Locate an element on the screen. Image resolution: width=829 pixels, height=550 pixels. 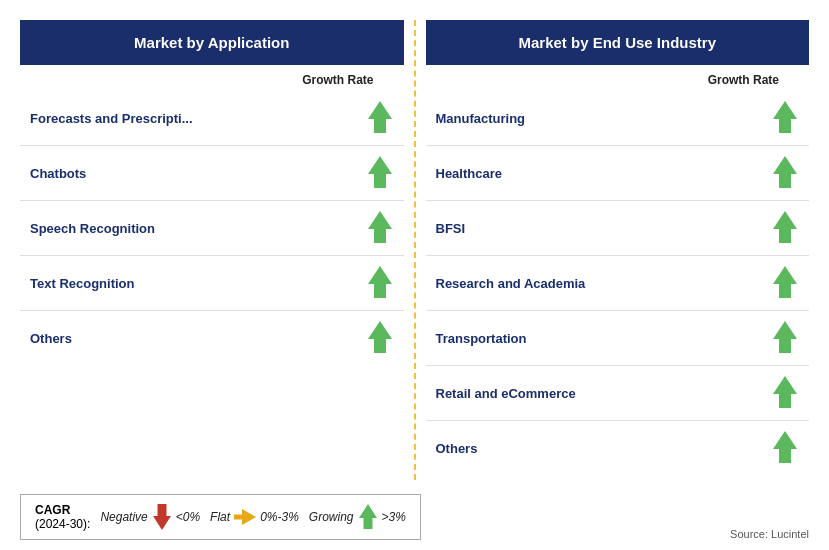
legend-negative: Negative <0% is located at coordinates (150, 517).